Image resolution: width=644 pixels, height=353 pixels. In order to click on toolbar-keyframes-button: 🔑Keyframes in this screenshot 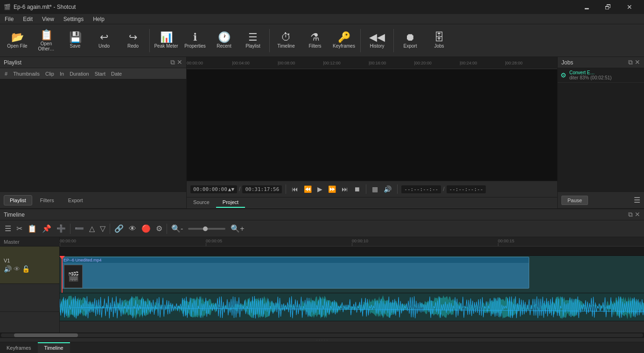, I will do `click(344, 41)`.